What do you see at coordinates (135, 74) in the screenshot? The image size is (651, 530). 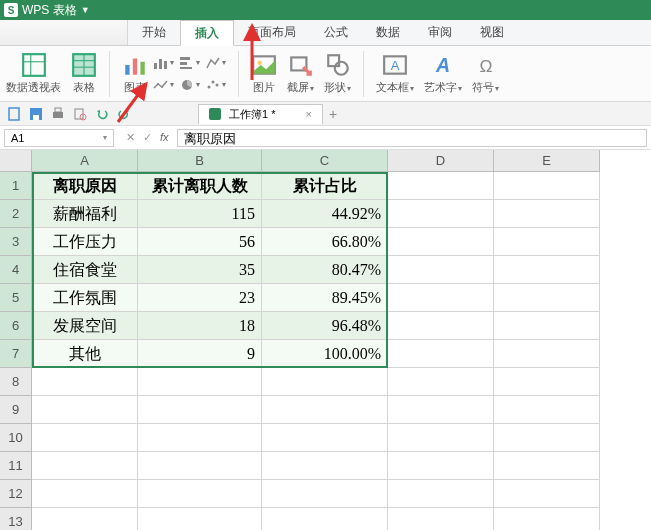 I see `chart-button: 图表` at bounding box center [135, 74].